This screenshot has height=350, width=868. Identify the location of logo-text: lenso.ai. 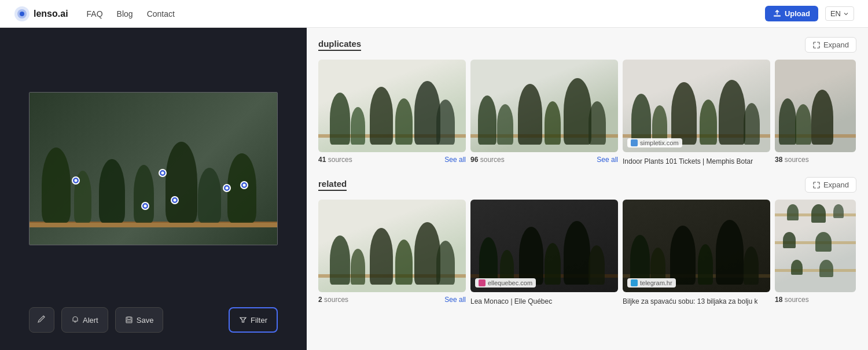
(51, 14).